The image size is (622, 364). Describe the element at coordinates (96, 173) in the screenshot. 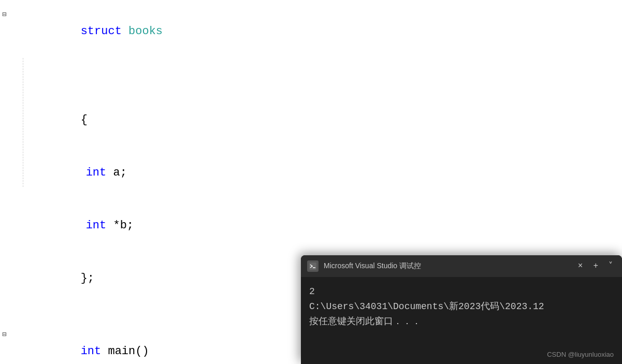

I see `keyword-int-a: int` at that location.